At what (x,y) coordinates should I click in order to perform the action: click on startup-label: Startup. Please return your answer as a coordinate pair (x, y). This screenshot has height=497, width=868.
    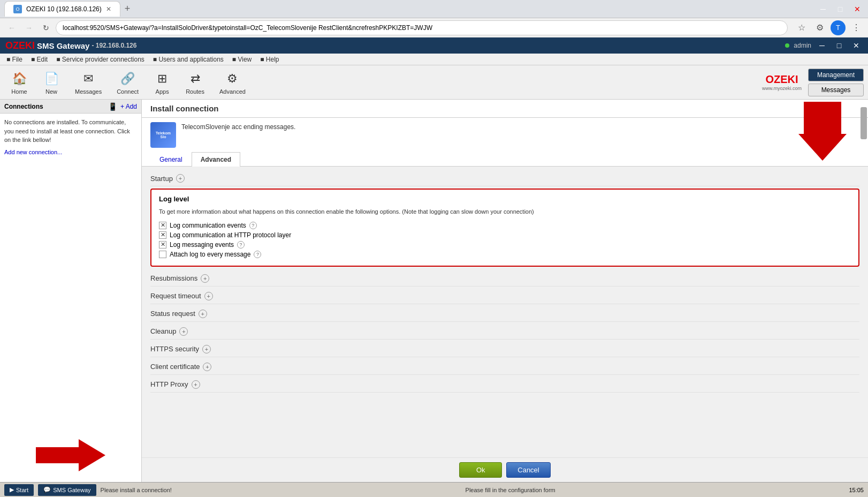
    Looking at the image, I should click on (162, 179).